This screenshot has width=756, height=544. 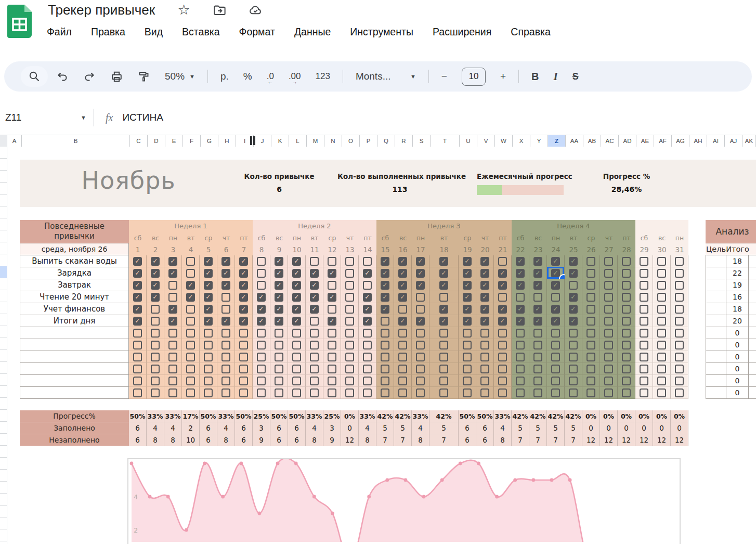 What do you see at coordinates (628, 141) in the screenshot?
I see `column-header-AD: AD` at bounding box center [628, 141].